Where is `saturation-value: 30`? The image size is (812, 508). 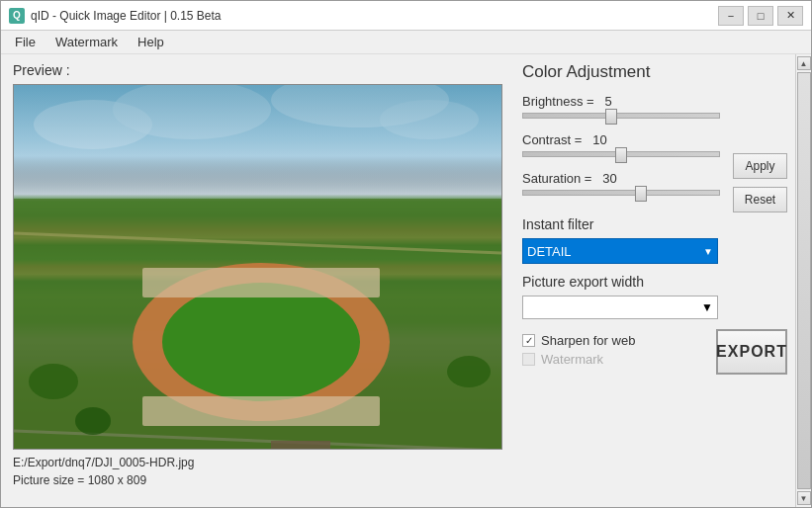
saturation-value: 30 is located at coordinates (609, 178).